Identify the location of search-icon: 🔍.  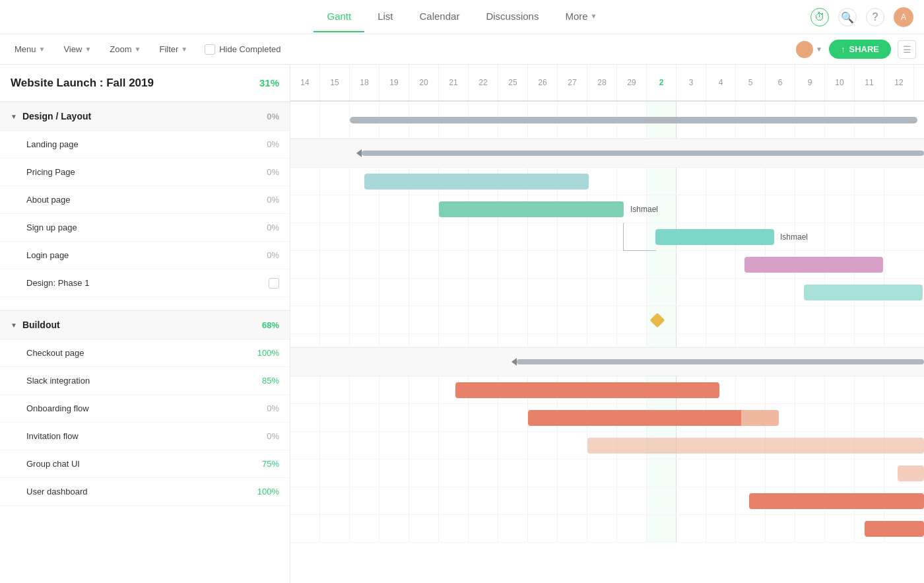
(847, 17).